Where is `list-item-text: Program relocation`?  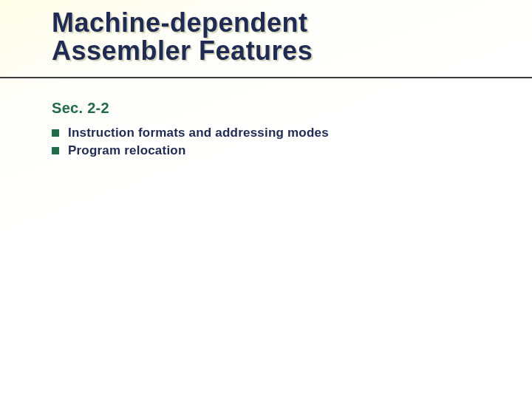
list-item-text: Program relocation is located at coordinates (127, 151).